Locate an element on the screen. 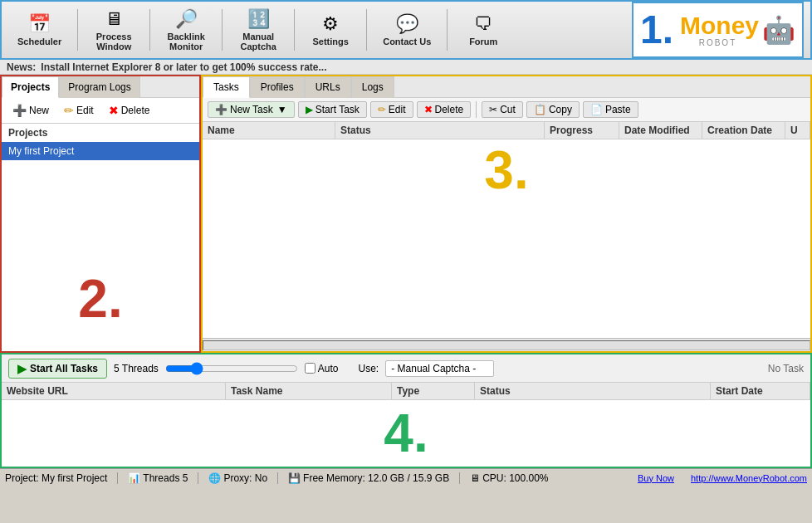  robot-icon: 🤖 is located at coordinates (779, 30).